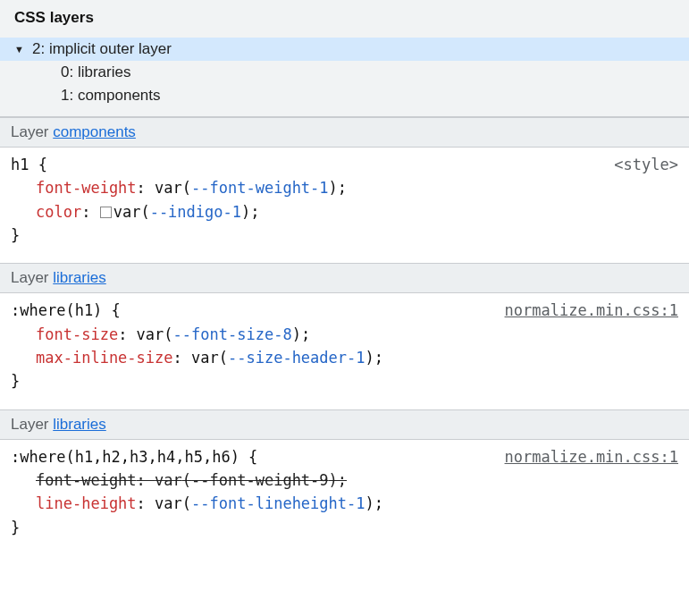 The width and height of the screenshot is (689, 616). I want to click on css-declaration: font-weight: var(--font-weight-9);, so click(345, 480).